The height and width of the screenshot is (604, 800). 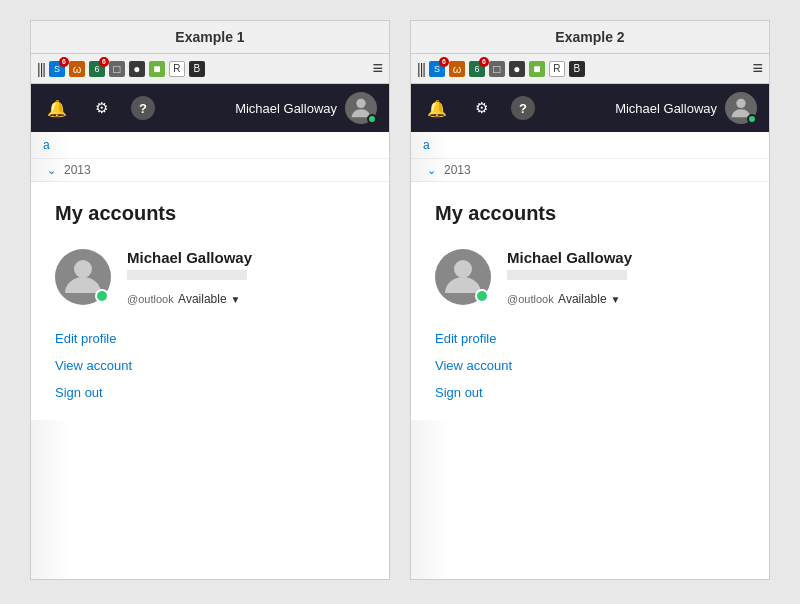 I want to click on toolbar-lines-icon-2: |||, so click(x=421, y=69).